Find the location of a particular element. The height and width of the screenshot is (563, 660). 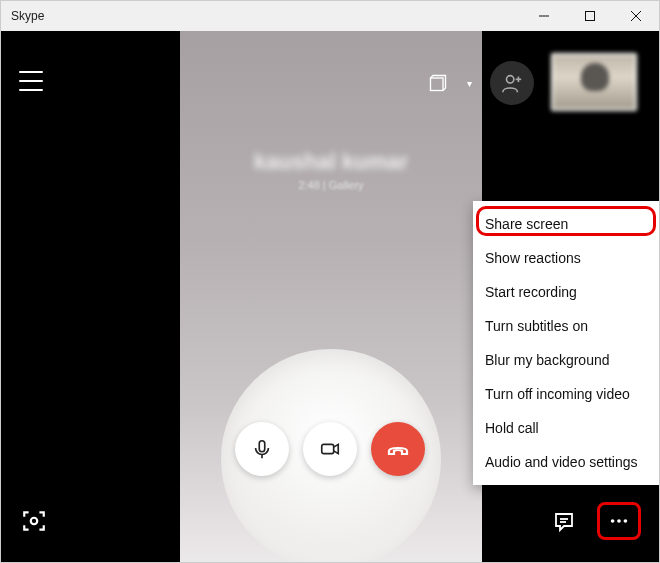

top-call-icons: ▾ is located at coordinates (480, 83).